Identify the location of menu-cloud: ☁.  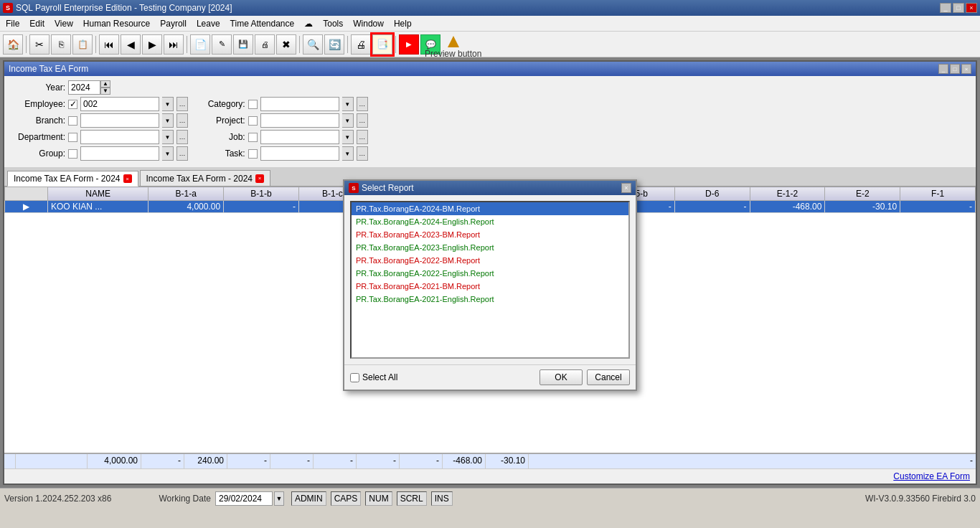
(308, 23).